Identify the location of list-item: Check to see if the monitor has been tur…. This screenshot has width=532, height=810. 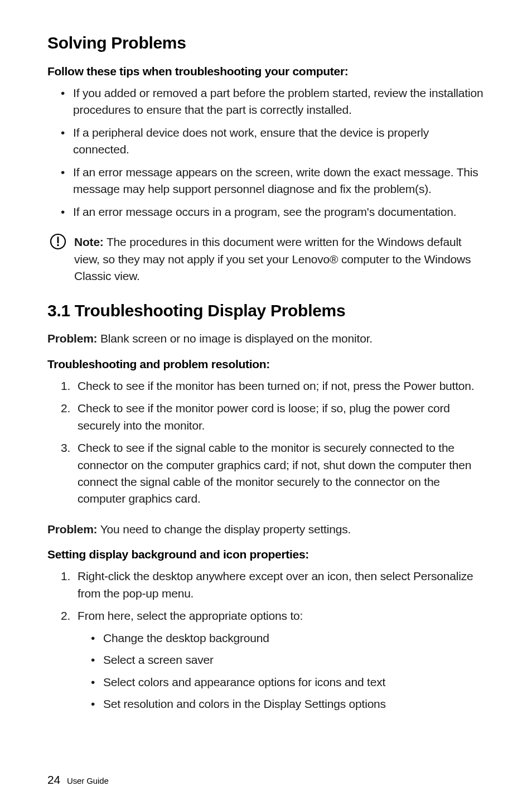
(273, 386).